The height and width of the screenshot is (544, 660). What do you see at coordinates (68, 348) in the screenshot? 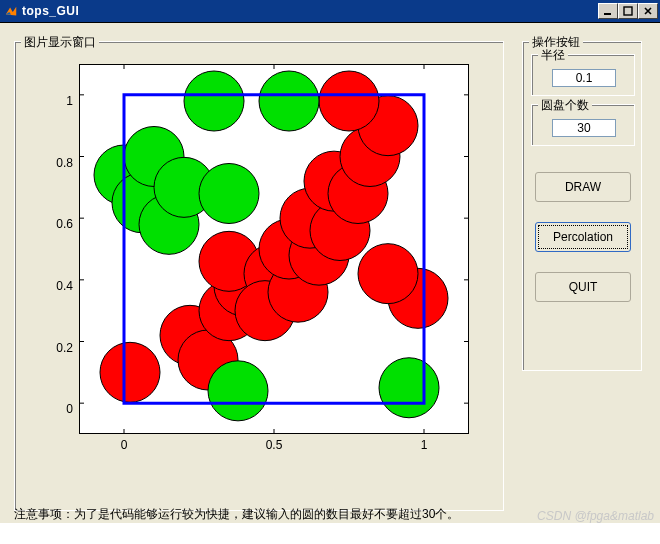
I see `y-tick-label: 0.2` at bounding box center [68, 348].